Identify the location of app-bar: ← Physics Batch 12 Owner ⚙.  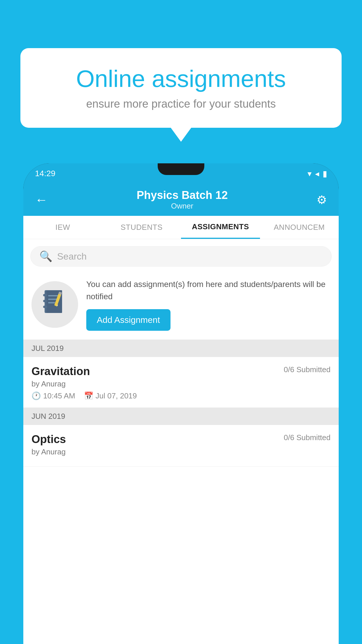
(181, 200).